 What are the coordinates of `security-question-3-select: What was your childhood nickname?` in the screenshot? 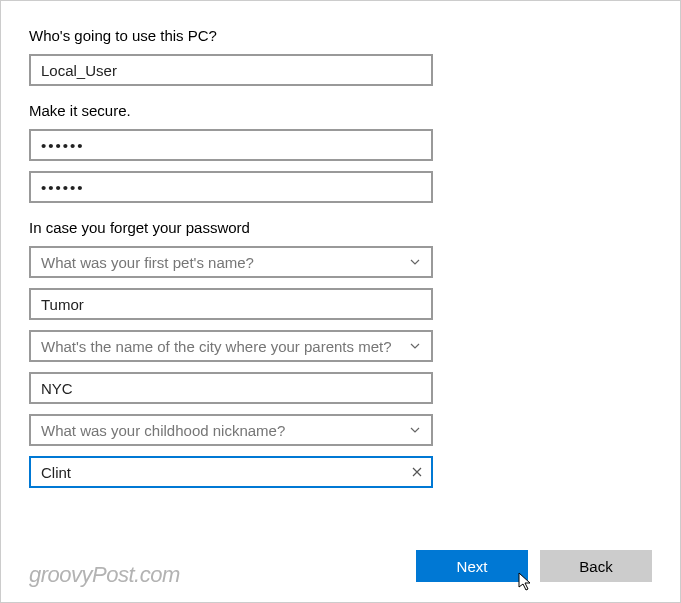 It's located at (231, 430).